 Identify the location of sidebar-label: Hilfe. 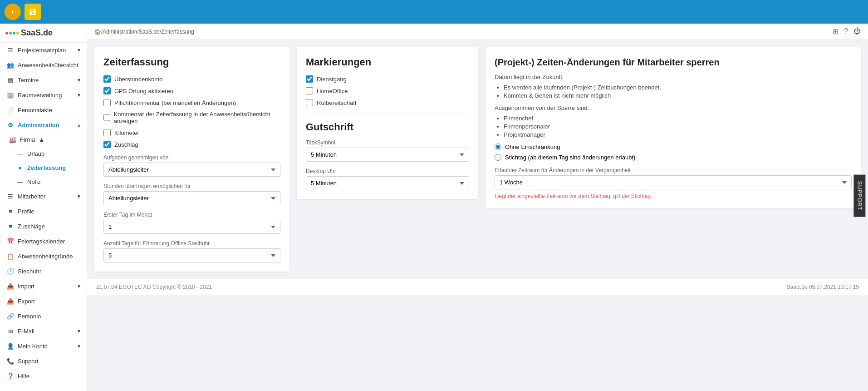
(24, 376).